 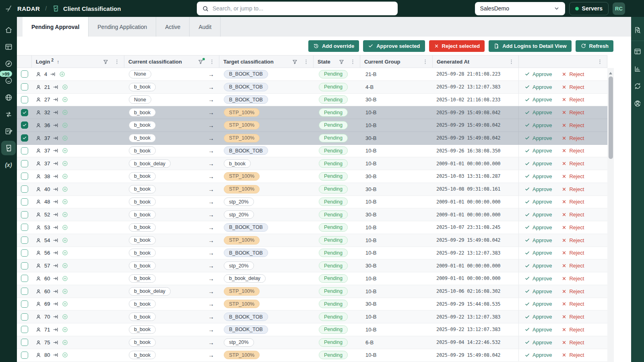 What do you see at coordinates (8, 47) in the screenshot?
I see `sidebar-item-layout` at bounding box center [8, 47].